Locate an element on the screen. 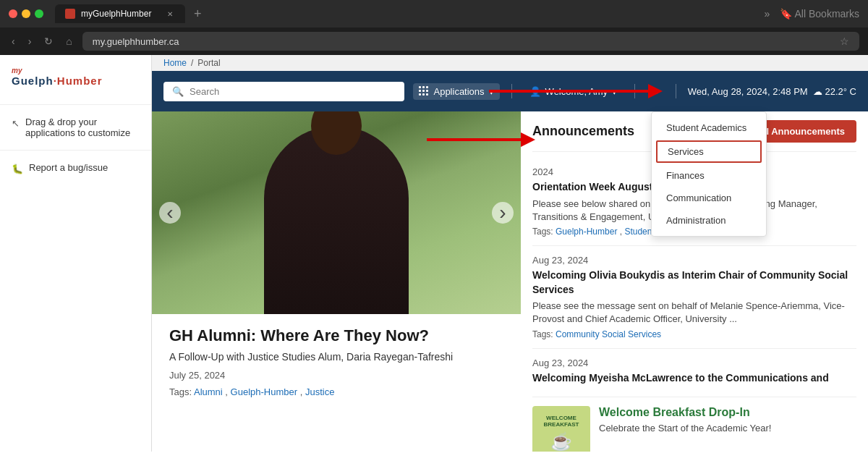 Image resolution: width=868 pixels, height=461 pixels. article-tags: Tags: Alumni , Guelph-Humber , Justice is located at coordinates (336, 392).